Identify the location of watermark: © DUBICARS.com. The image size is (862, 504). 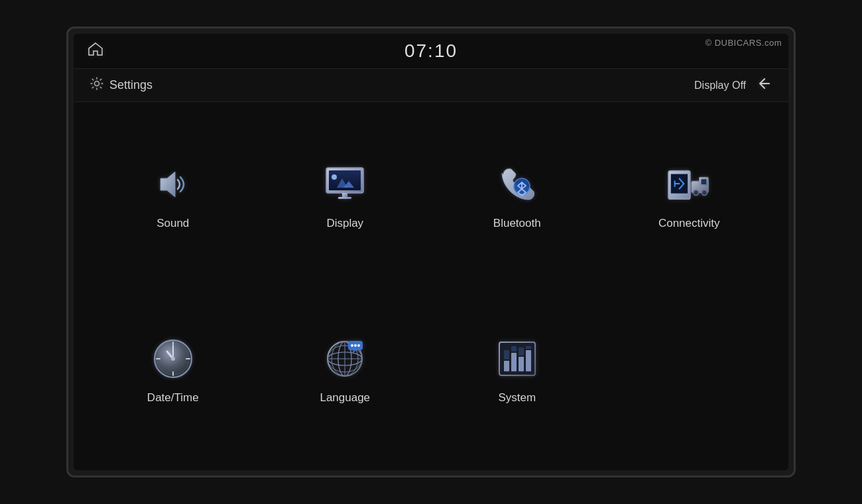
(743, 42).